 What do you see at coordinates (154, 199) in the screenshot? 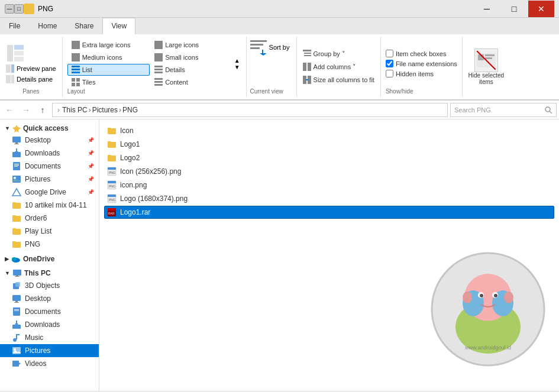
I see `file-logo1680-name: Logo (1680x374).png` at bounding box center [154, 199].